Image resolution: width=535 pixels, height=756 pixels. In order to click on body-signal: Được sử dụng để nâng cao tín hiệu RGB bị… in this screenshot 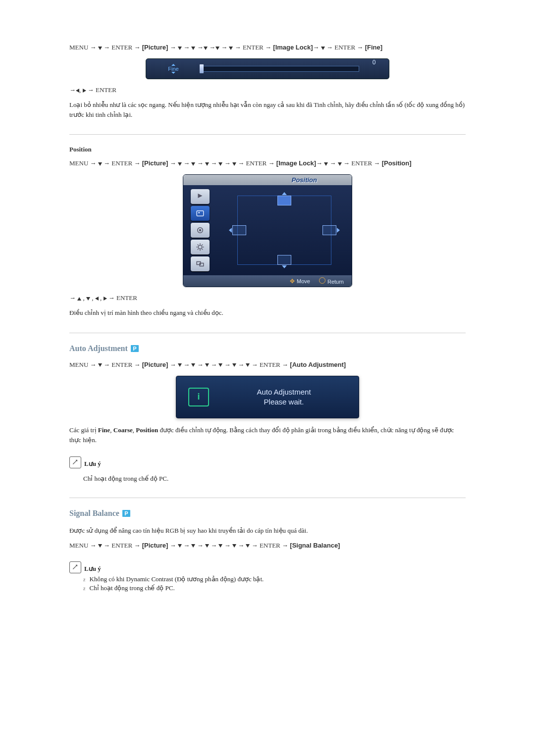, I will do `click(268, 531)`.